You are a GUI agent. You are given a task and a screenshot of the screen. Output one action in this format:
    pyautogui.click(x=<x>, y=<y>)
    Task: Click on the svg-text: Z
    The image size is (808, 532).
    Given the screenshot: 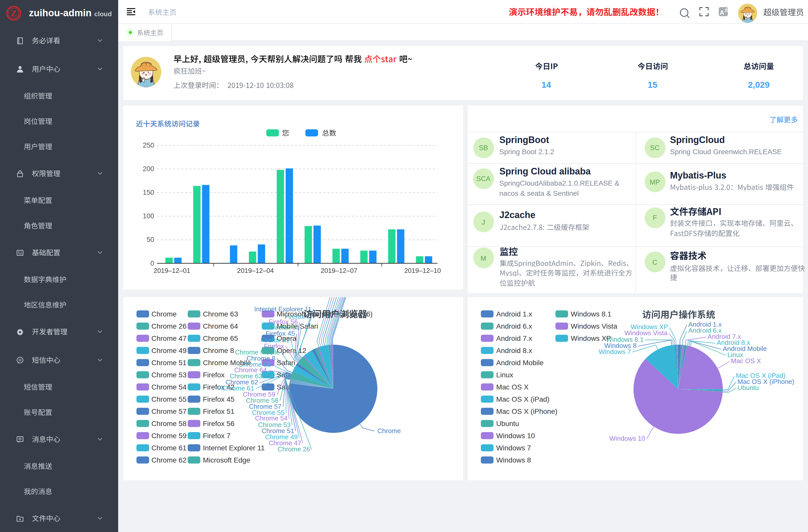 What is the action you would take?
    pyautogui.click(x=14, y=13)
    